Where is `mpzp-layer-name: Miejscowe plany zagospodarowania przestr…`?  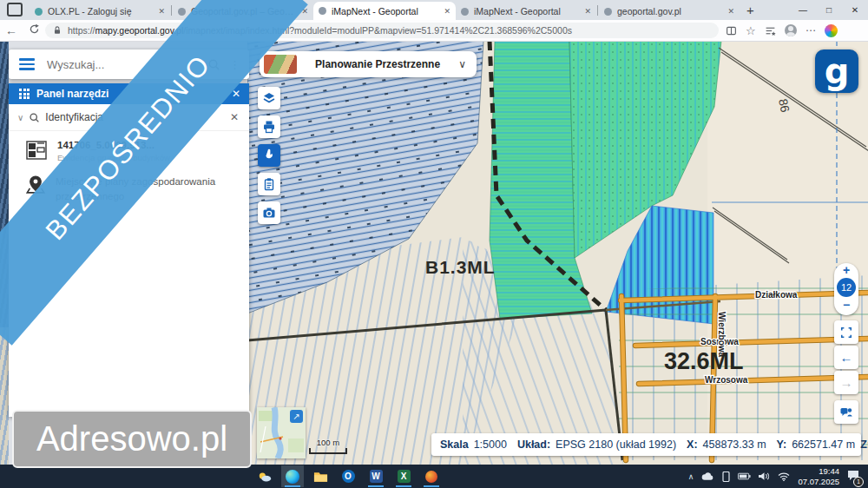
mpzp-layer-name: Miejscowe plany zagospodarowania przestr… is located at coordinates (138, 189).